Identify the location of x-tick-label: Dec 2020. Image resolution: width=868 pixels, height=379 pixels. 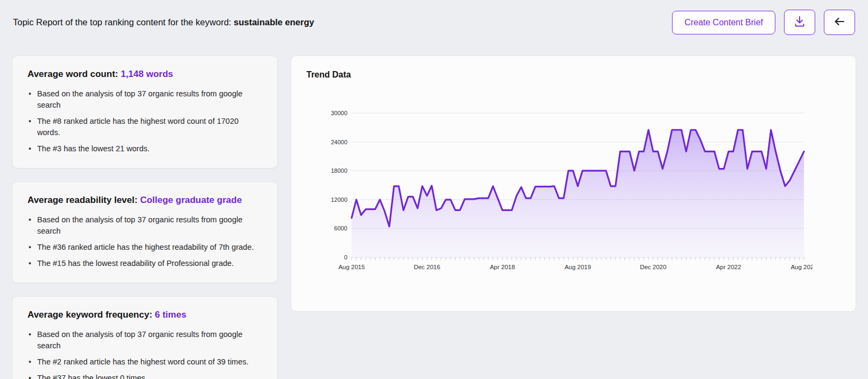
(653, 267).